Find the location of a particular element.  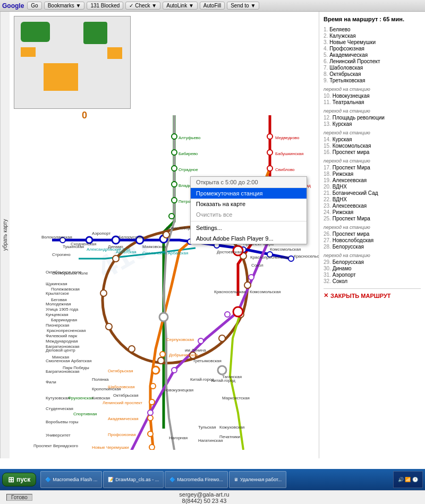

transfer6-label: переход на станцию is located at coordinates (372, 255).